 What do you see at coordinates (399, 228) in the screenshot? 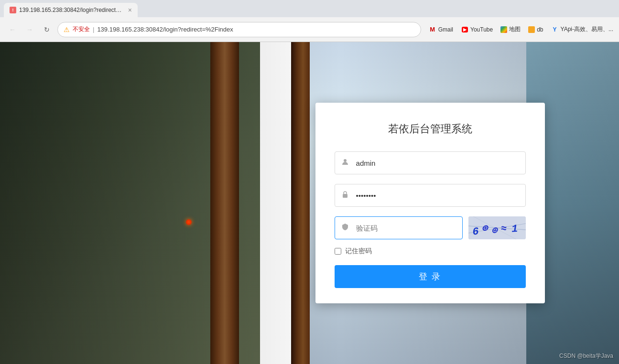
I see `captcha-input-wrap` at bounding box center [399, 228].